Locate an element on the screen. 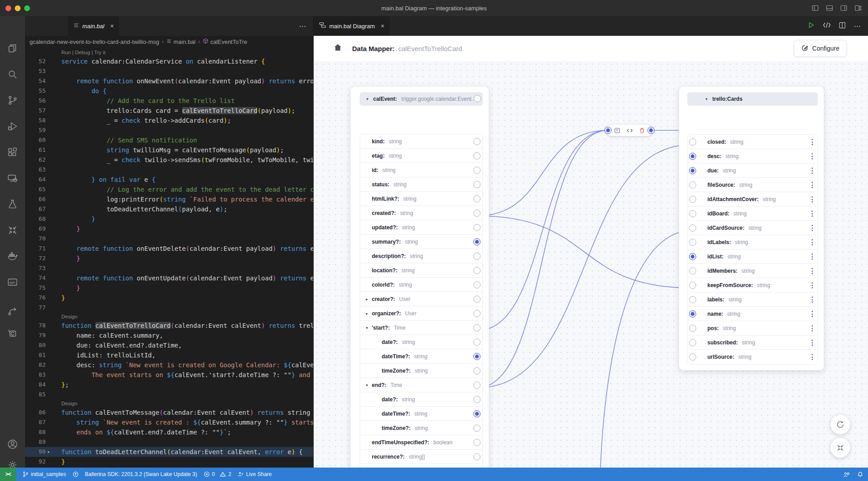 The height and width of the screenshot is (481, 868). node-header-trello: ▾trello:Cards is located at coordinates (753, 99).